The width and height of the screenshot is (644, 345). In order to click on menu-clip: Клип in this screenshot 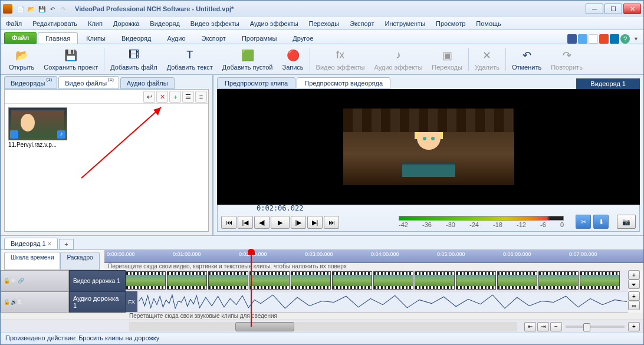, I will do `click(96, 24)`.